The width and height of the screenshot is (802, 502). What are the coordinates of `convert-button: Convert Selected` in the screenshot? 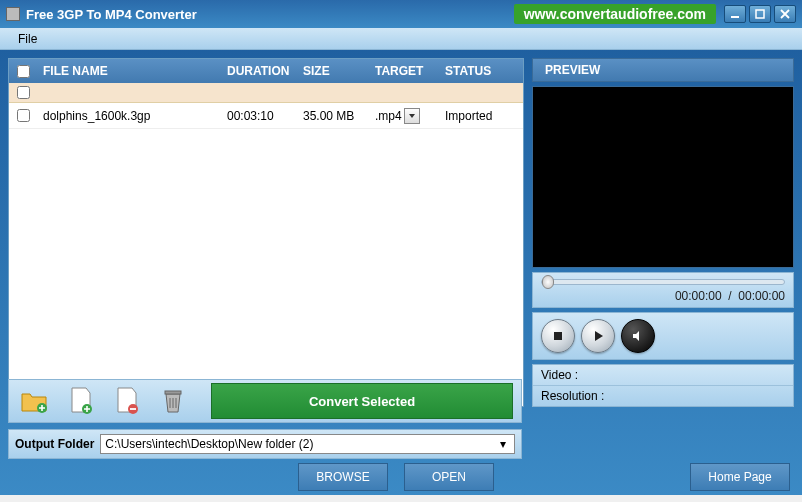 It's located at (362, 401).